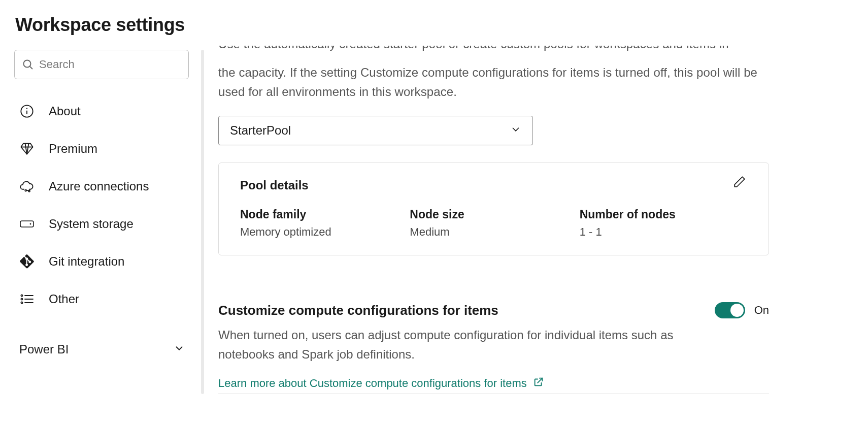 Image resolution: width=868 pixels, height=422 pixels. What do you see at coordinates (325, 214) in the screenshot?
I see `col-label: Node family` at bounding box center [325, 214].